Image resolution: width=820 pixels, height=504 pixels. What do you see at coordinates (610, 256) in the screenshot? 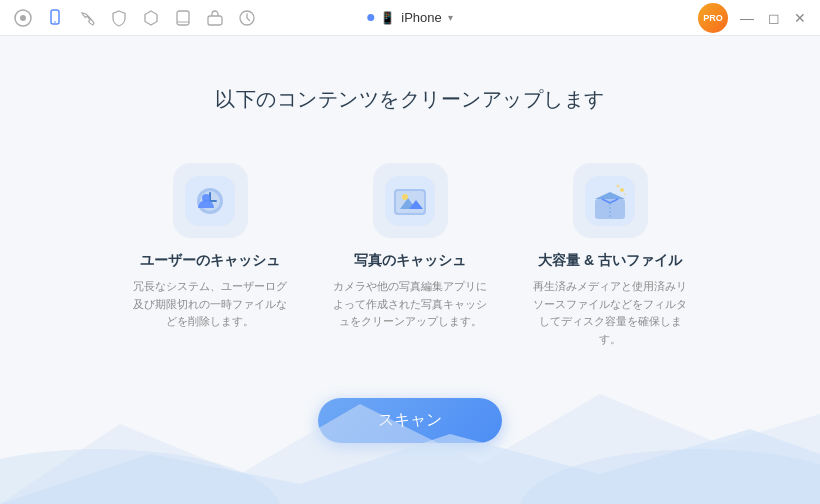
I see `large-files-card: 大容量 & 古いファイル 再生済みメディアと使用済みリソースファイルなどをフィル…` at bounding box center [610, 256].